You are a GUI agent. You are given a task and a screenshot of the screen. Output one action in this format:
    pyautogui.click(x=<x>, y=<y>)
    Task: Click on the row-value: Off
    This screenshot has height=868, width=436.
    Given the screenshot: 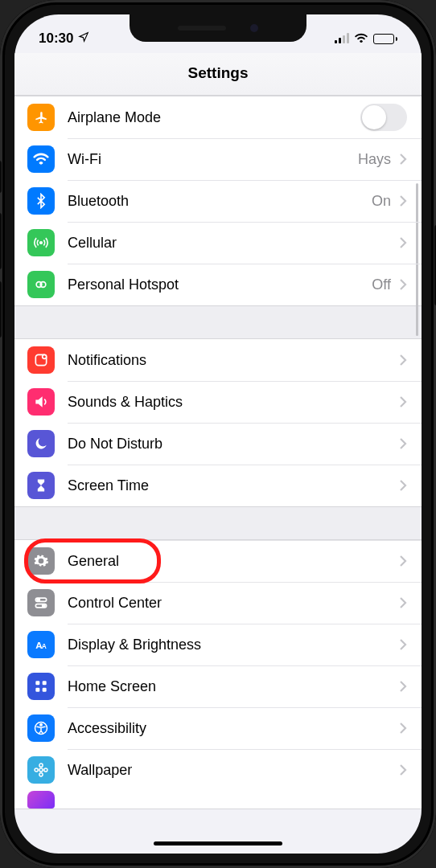 What is the action you would take?
    pyautogui.click(x=381, y=285)
    